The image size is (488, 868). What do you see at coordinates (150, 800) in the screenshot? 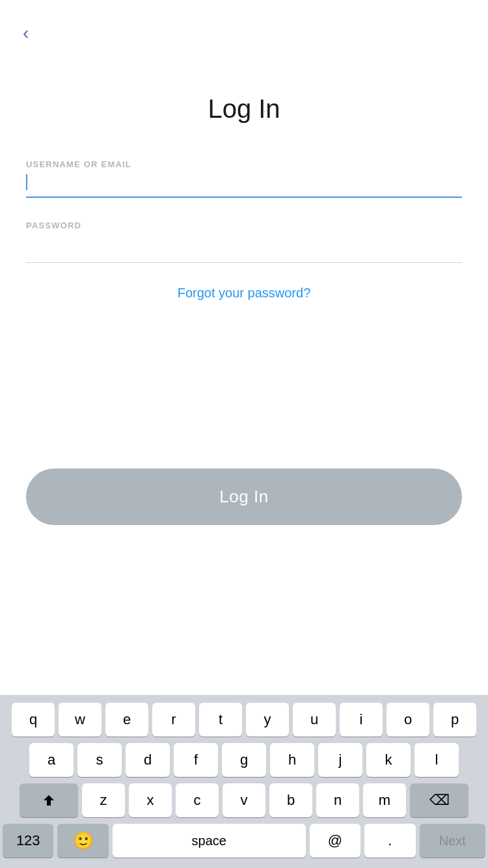
I see `key-x: x` at bounding box center [150, 800].